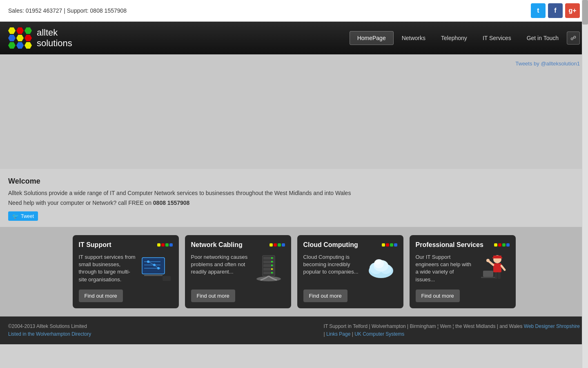 The height and width of the screenshot is (368, 588). Describe the element at coordinates (325, 296) in the screenshot. I see `find-out-btn-3: Find out more` at that location.